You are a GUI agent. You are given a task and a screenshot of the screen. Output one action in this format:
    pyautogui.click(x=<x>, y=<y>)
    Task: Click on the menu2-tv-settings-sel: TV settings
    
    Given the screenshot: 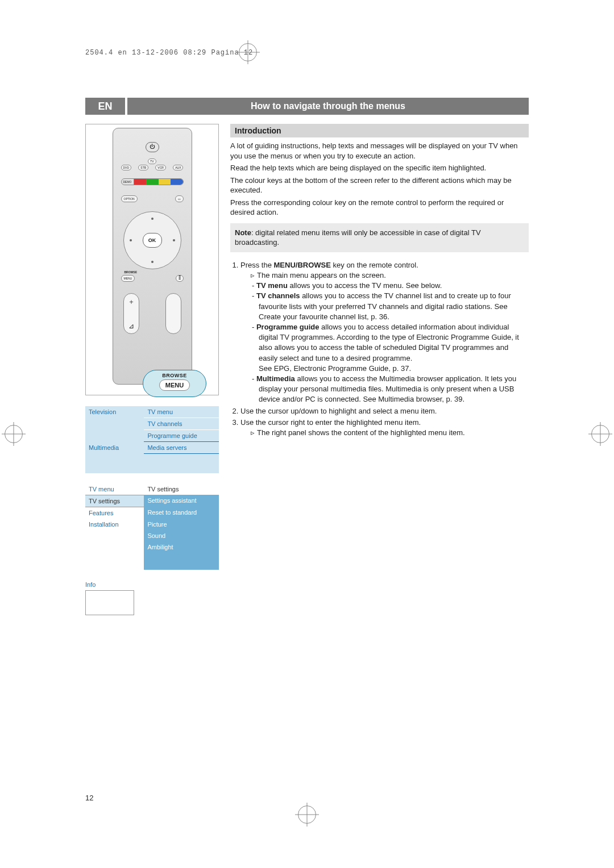 What is the action you would take?
    pyautogui.click(x=115, y=501)
    